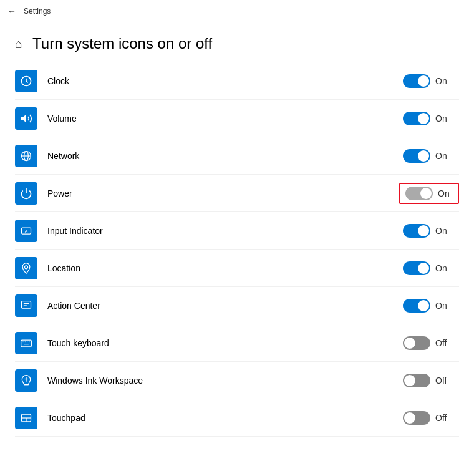  What do you see at coordinates (237, 381) in the screenshot?
I see `setting-row-windows-ink: Windows Ink Workspace Off` at bounding box center [237, 381].